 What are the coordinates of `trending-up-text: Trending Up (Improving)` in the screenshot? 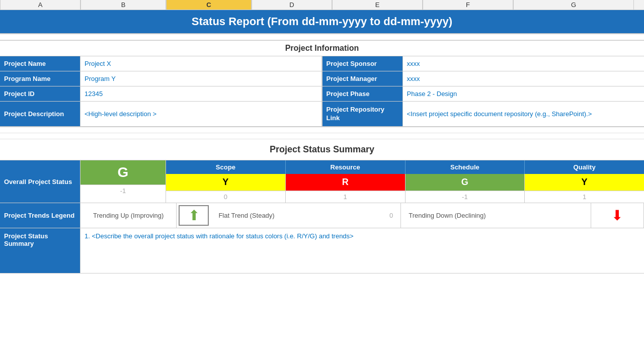 It's located at (128, 215).